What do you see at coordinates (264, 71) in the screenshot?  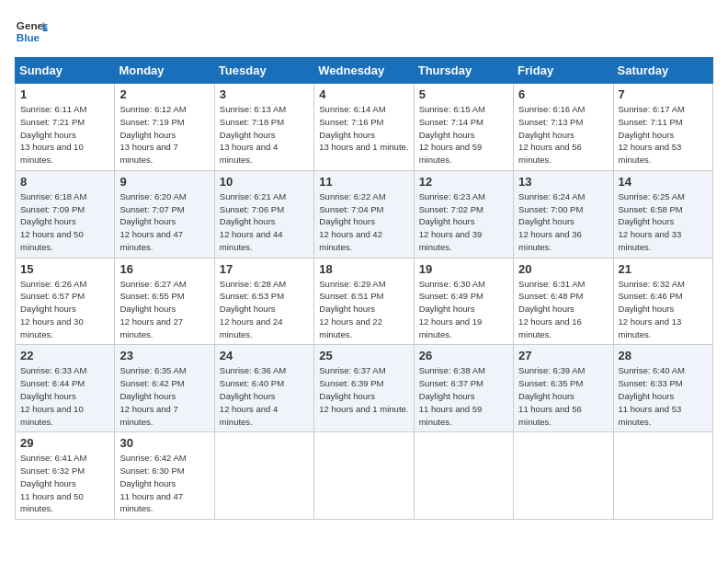 I see `weekday-header-tuesday: Tuesday` at bounding box center [264, 71].